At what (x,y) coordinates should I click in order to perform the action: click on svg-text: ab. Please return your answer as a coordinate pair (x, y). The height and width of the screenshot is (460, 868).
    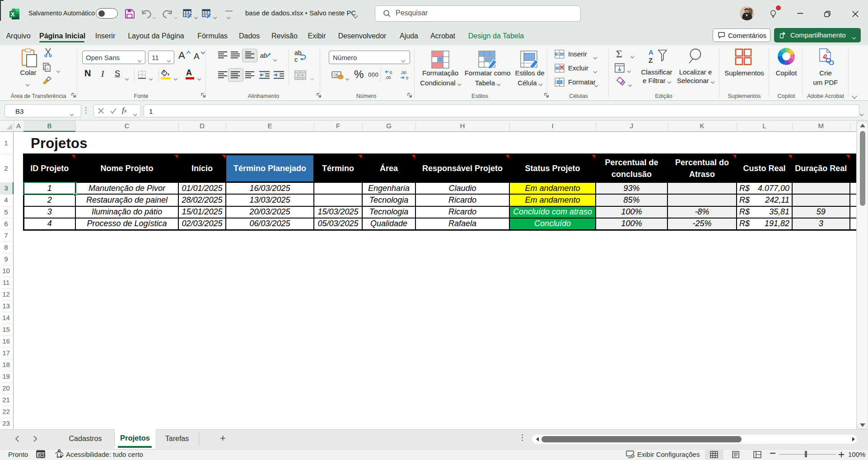
    Looking at the image, I should click on (264, 56).